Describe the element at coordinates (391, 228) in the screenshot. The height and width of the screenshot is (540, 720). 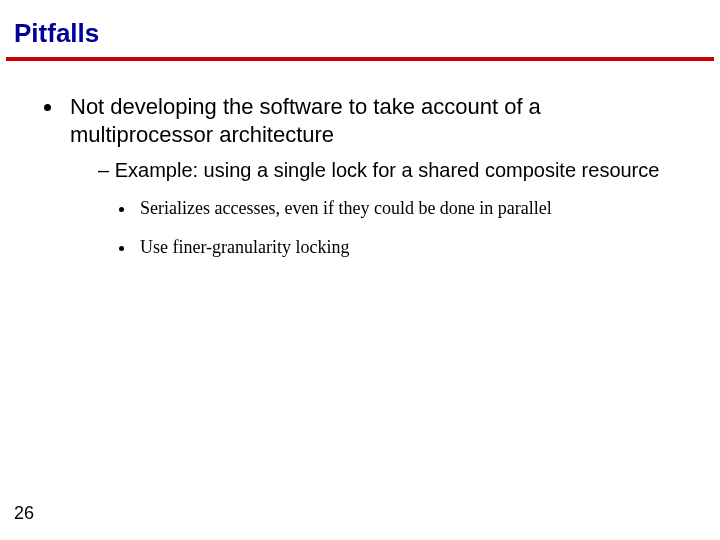
I see `bullet-list-level3: Serializes accesses, even if they could …` at that location.